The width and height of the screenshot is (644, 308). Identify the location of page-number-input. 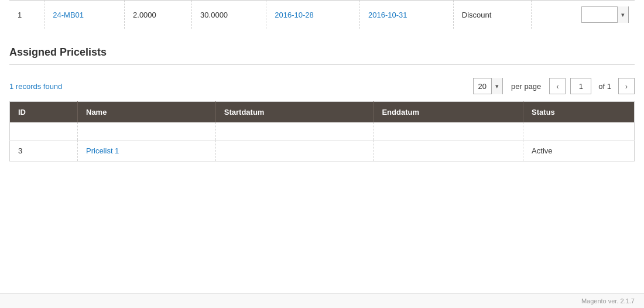
(581, 86).